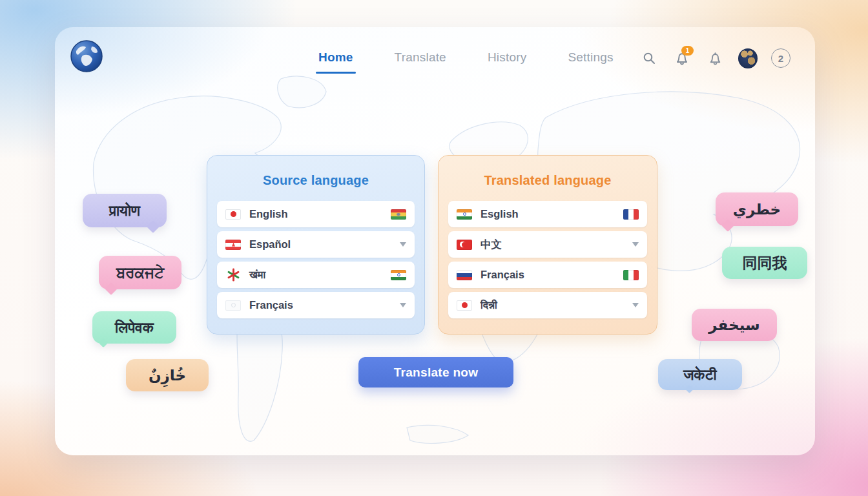 The width and height of the screenshot is (868, 496). What do you see at coordinates (757, 209) in the screenshot?
I see `speech-bubble-arabic-2: خطري` at bounding box center [757, 209].